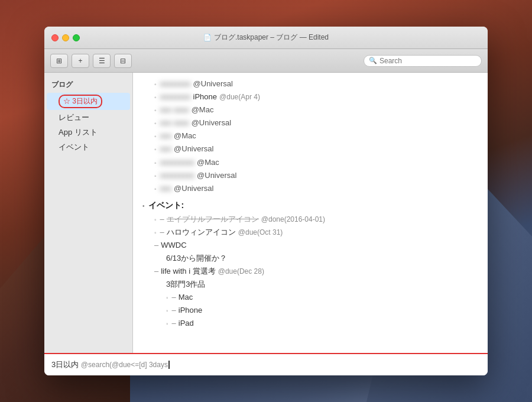 The image size is (532, 402). What do you see at coordinates (310, 136) in the screenshot?
I see `list-item: ◦ xxx @Mac` at bounding box center [310, 136].